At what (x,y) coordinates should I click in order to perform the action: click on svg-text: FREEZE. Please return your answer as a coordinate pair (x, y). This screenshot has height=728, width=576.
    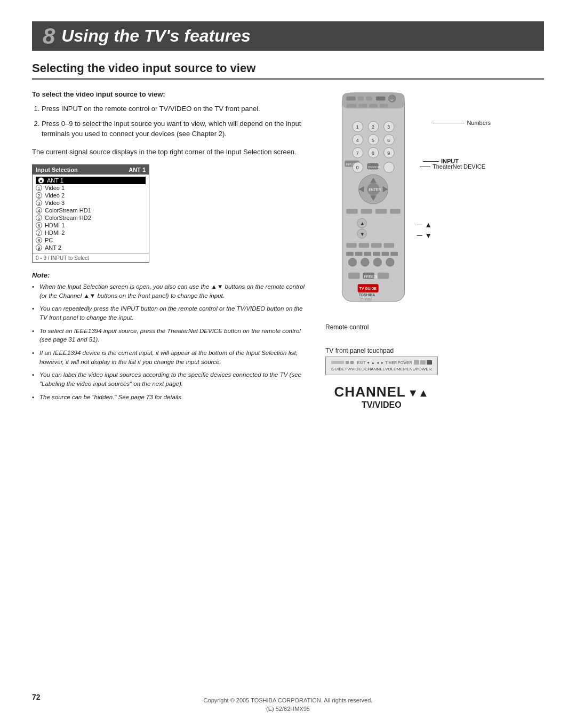
    Looking at the image, I should click on (371, 276).